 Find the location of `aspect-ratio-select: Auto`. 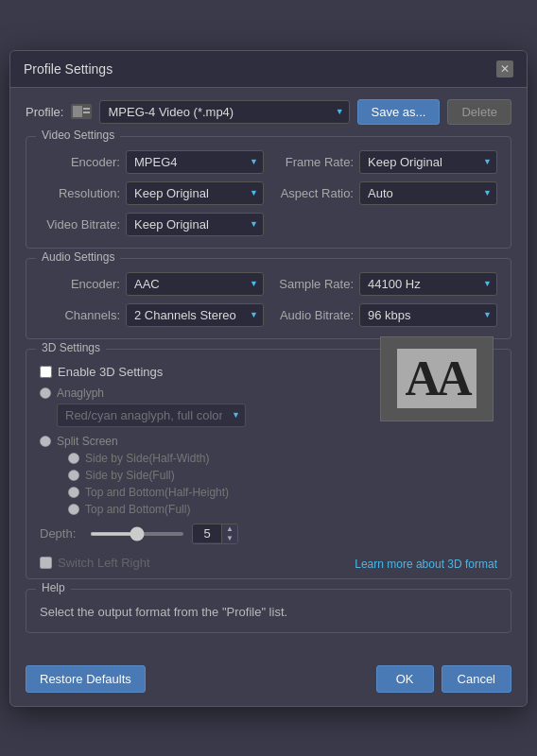

aspect-ratio-select: Auto is located at coordinates (428, 193).